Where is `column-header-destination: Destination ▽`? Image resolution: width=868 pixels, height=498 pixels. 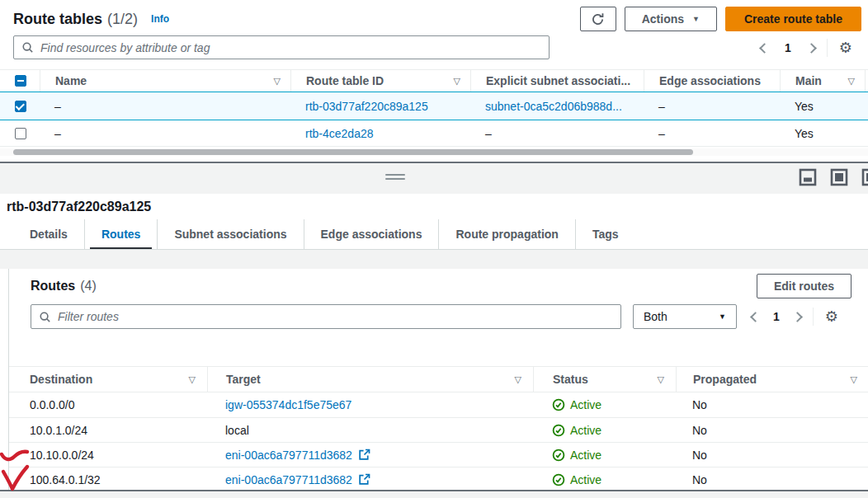 column-header-destination: Destination ▽ is located at coordinates (108, 379).